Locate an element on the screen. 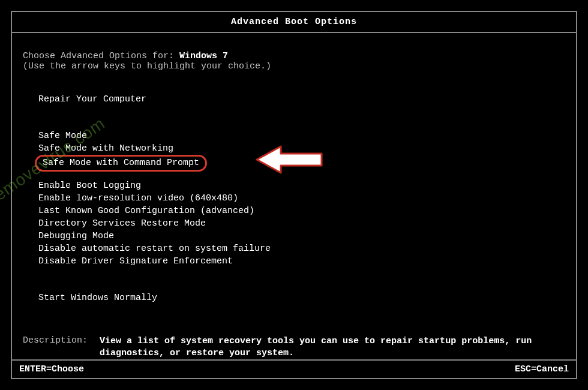 The width and height of the screenshot is (588, 390). option-repair-computer: Repair Your Computer is located at coordinates (92, 100).